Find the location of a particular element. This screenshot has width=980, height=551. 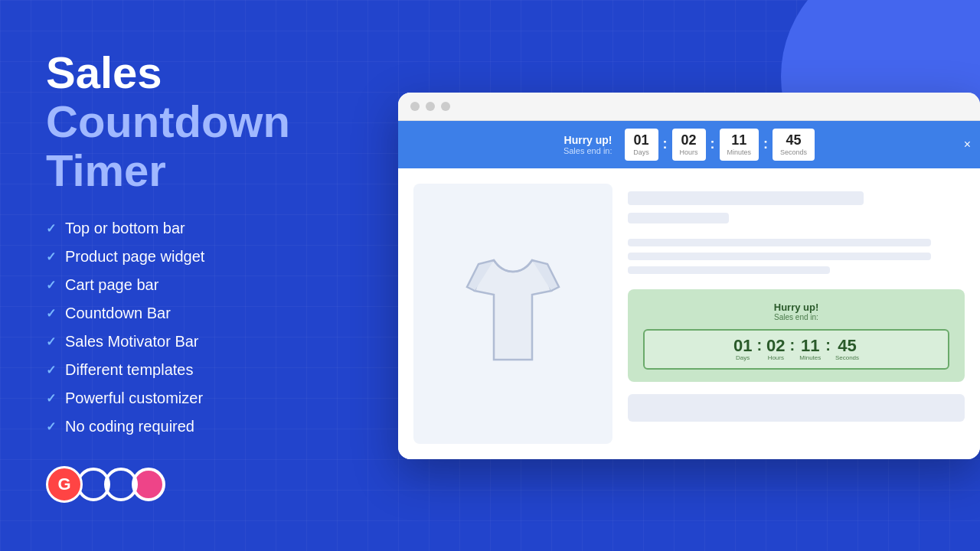

feature-label: Powerful customizer is located at coordinates (134, 398).